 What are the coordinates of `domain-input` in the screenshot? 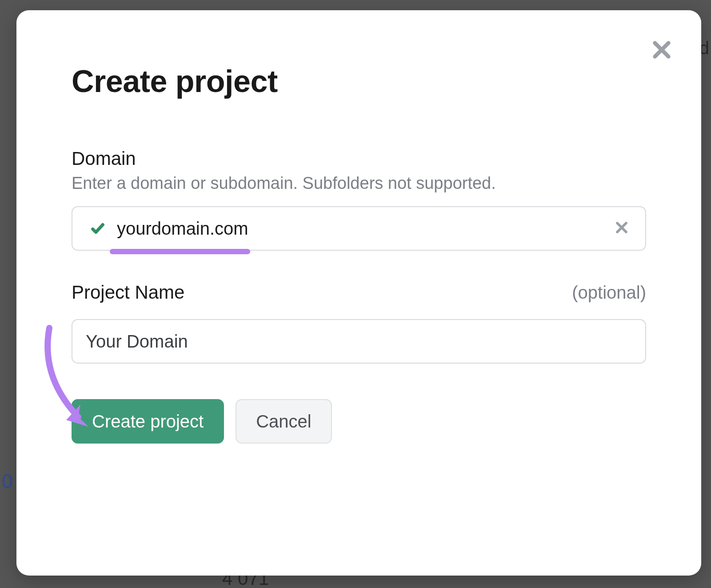 It's located at (359, 228).